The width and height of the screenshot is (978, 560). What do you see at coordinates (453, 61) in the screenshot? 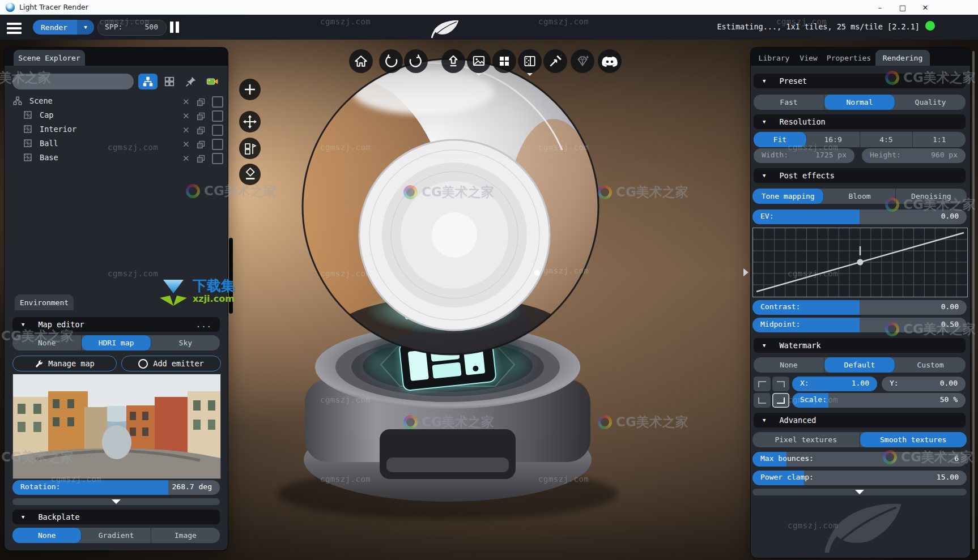
I see `export-button` at bounding box center [453, 61].